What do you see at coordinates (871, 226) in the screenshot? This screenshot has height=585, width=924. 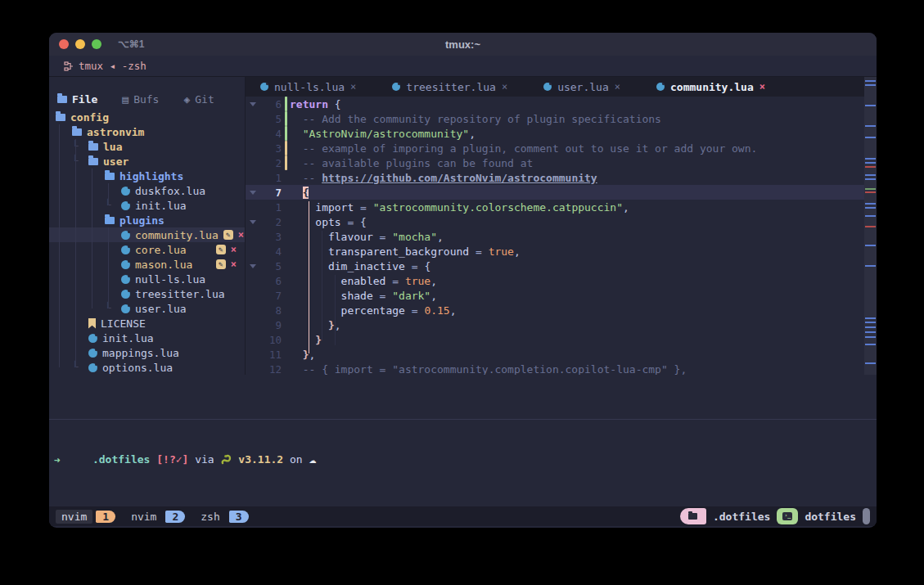 I see `scrollbar` at bounding box center [871, 226].